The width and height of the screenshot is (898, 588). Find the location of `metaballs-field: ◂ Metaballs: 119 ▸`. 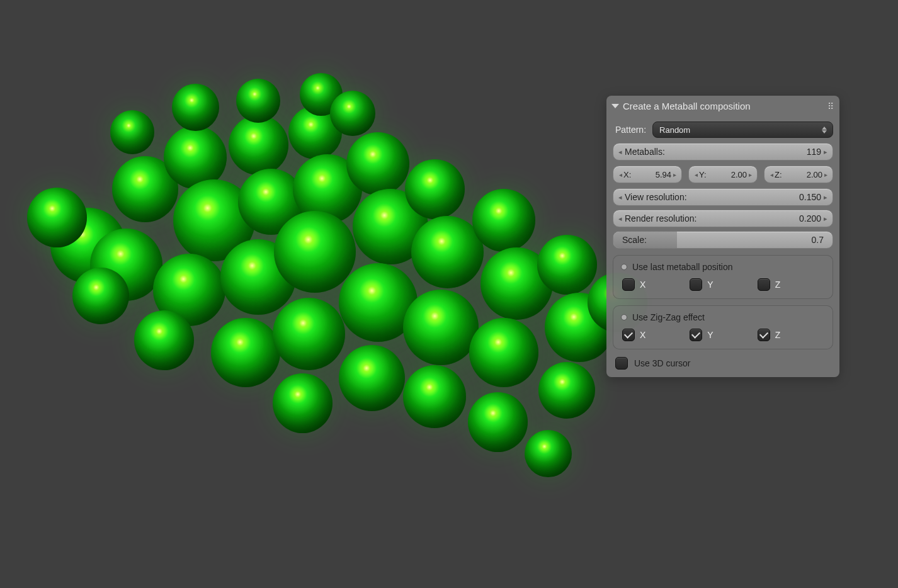

metaballs-field: ◂ Metaballs: 119 ▸ is located at coordinates (723, 152).